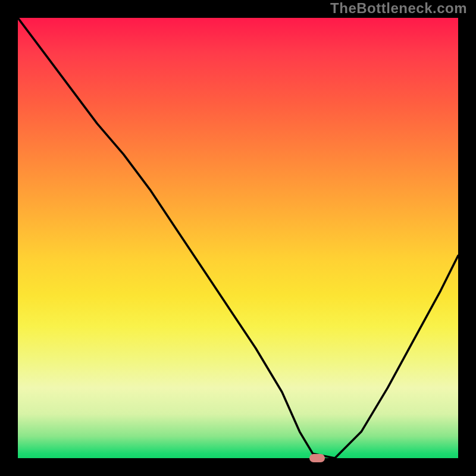 The height and width of the screenshot is (476, 476). Describe the element at coordinates (317, 458) in the screenshot. I see `optimal-point-marker` at that location.